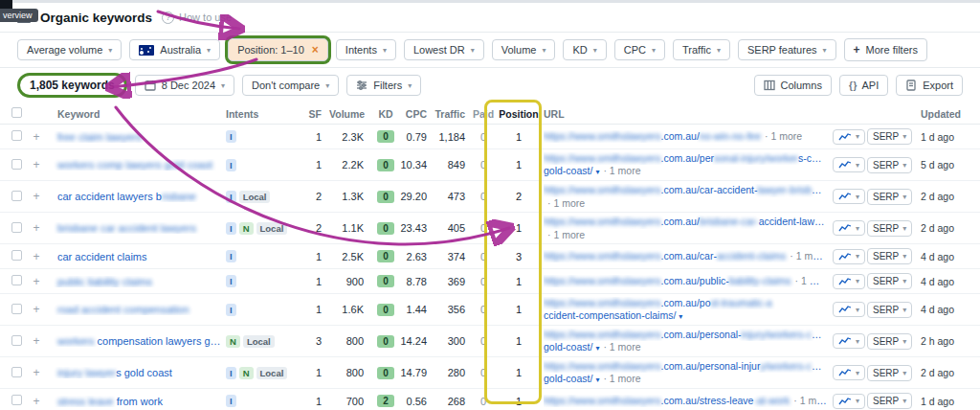  What do you see at coordinates (584, 50) in the screenshot?
I see `filter-chip-kd: KD▾` at bounding box center [584, 50].